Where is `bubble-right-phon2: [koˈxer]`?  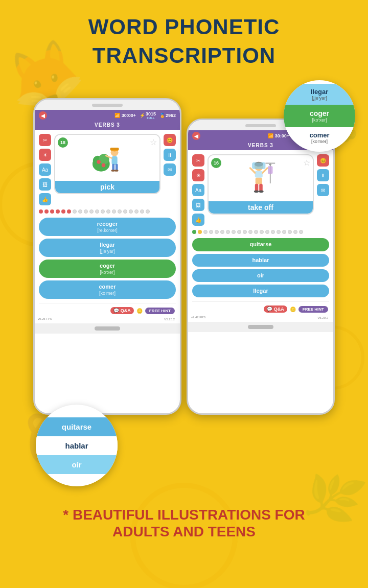
bubble-right-phon2: [koˈxer] is located at coordinates (319, 120).